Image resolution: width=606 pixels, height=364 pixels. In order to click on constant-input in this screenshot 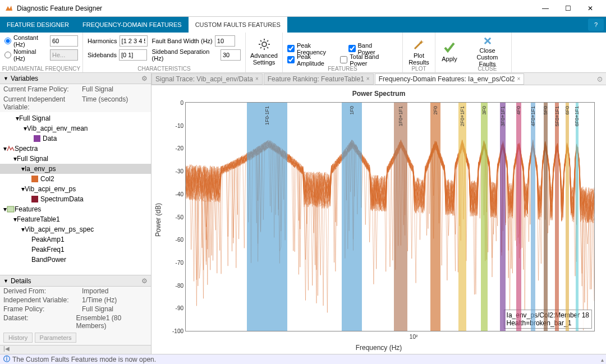, I will do `click(64, 41)`.